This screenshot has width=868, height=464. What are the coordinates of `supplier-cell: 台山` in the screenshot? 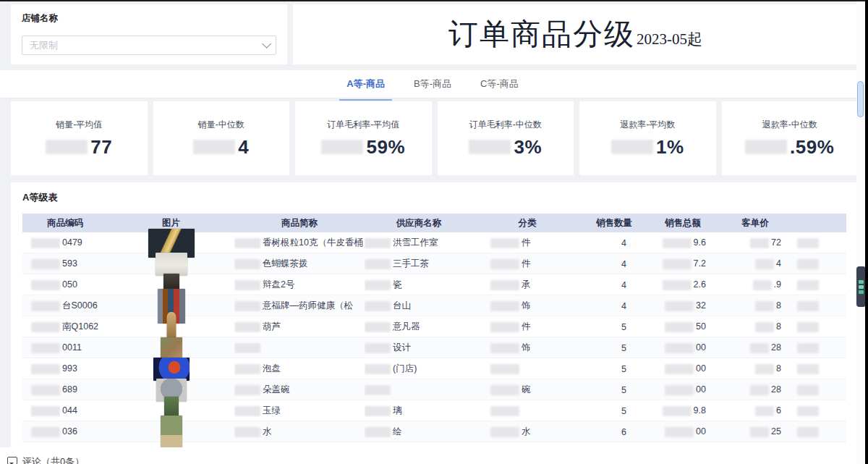 It's located at (419, 305).